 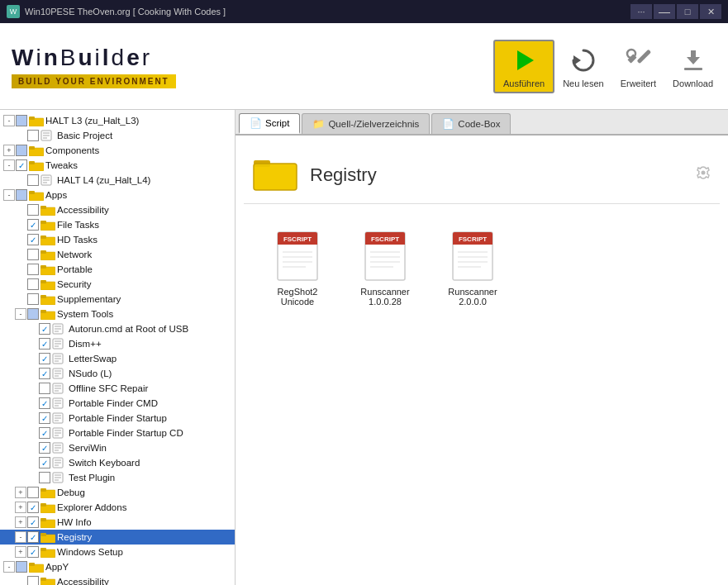 I want to click on tree-item: Offline SFC Repair, so click(x=117, y=388).